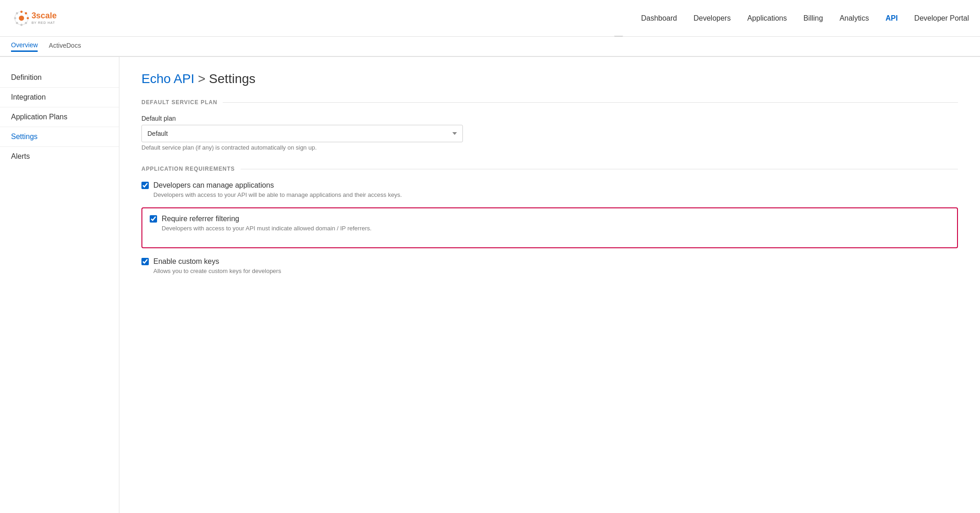  What do you see at coordinates (186, 262) in the screenshot?
I see `checkbox-label-custom-keys: Enable custom keys` at bounding box center [186, 262].